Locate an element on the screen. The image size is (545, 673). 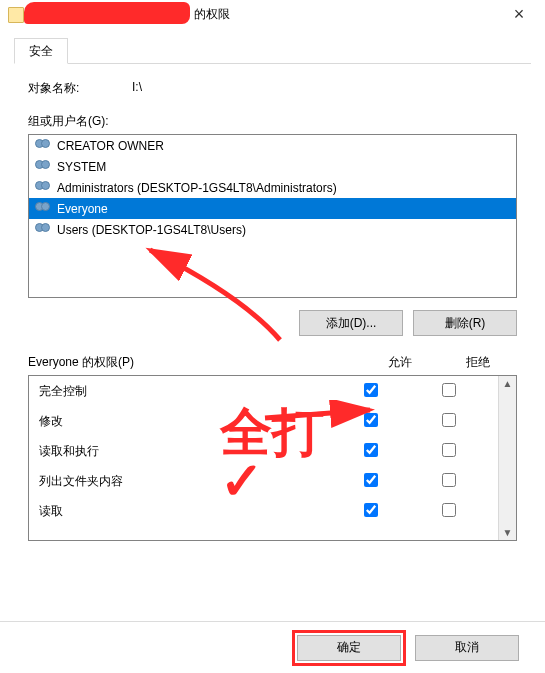
close-button: × is located at coordinates (519, 15).